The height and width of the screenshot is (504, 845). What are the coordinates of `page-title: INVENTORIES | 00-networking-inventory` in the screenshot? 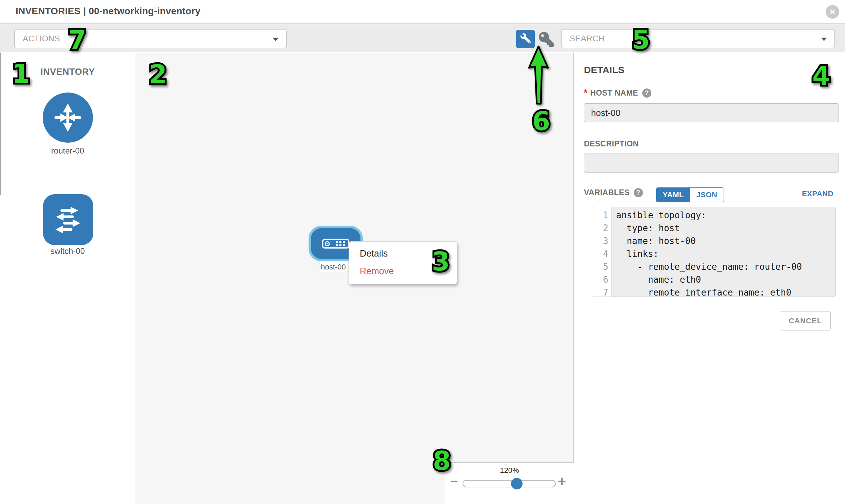 It's located at (108, 11).